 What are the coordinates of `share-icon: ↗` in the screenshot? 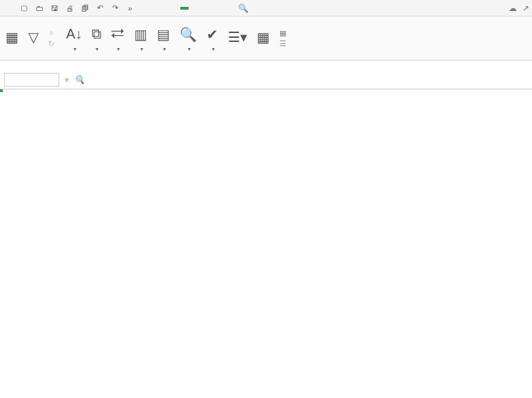 It's located at (526, 8).